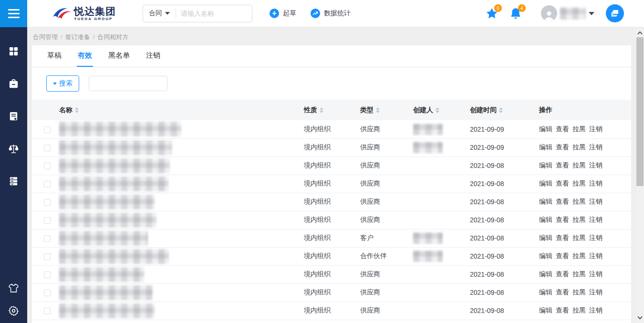 This screenshot has height=323, width=644. What do you see at coordinates (85, 56) in the screenshot?
I see `tab-valid: 有效` at bounding box center [85, 56].